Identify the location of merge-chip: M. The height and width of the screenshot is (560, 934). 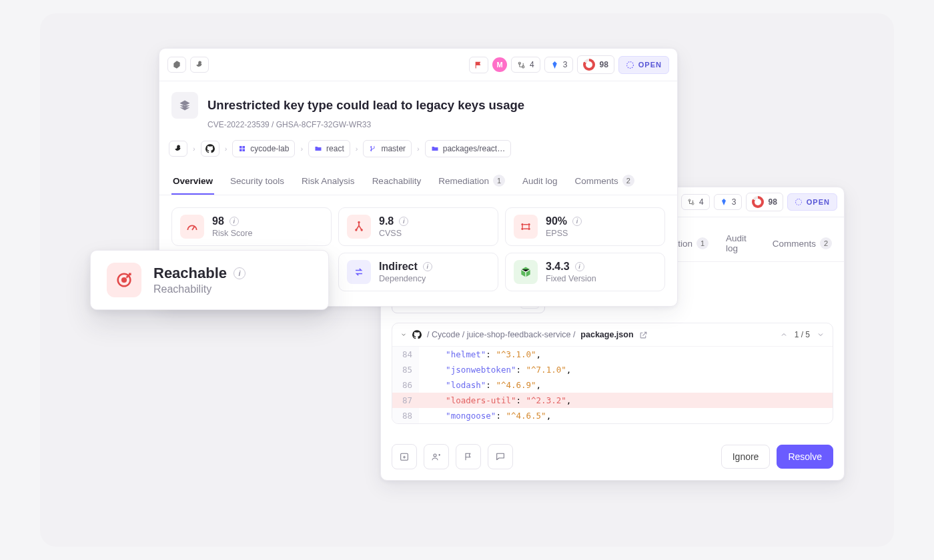
(500, 65).